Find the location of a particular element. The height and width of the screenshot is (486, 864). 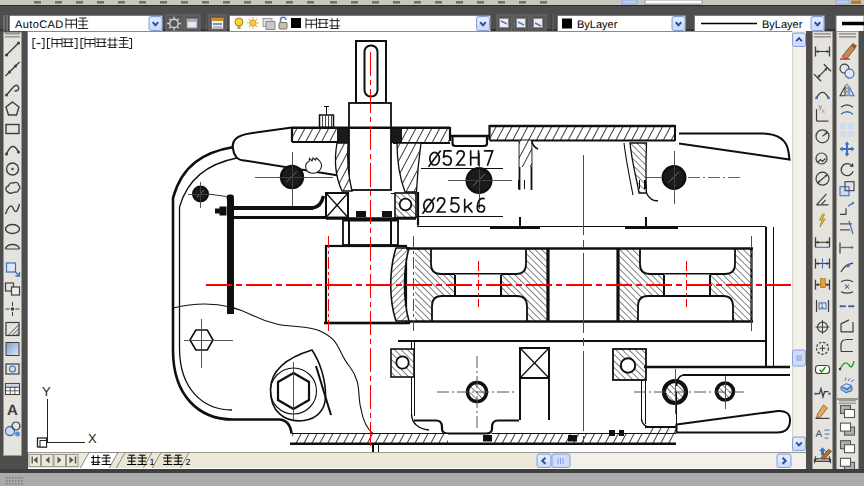

svg-text: Y is located at coordinates (46, 392).